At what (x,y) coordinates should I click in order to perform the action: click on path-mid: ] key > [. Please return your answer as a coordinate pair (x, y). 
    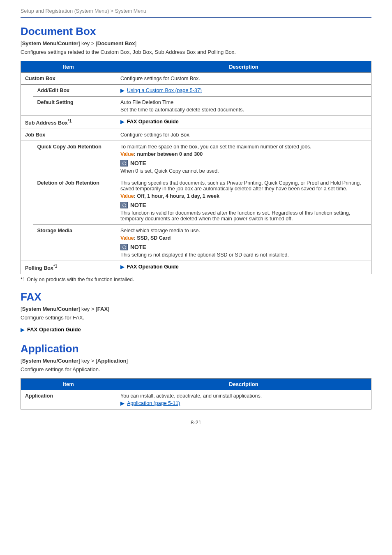
    Looking at the image, I should click on (88, 44).